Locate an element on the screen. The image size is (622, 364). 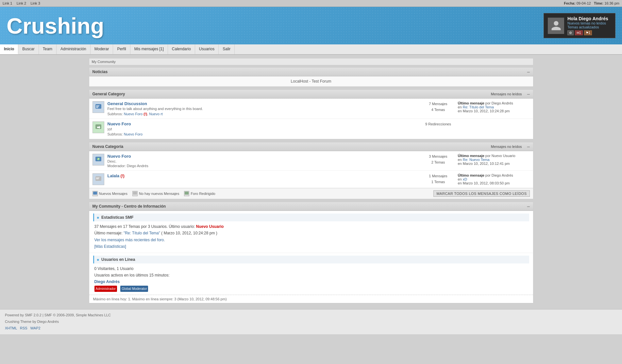
mas-estadisticas-link: [Más Estadísticas] is located at coordinates (110, 246).